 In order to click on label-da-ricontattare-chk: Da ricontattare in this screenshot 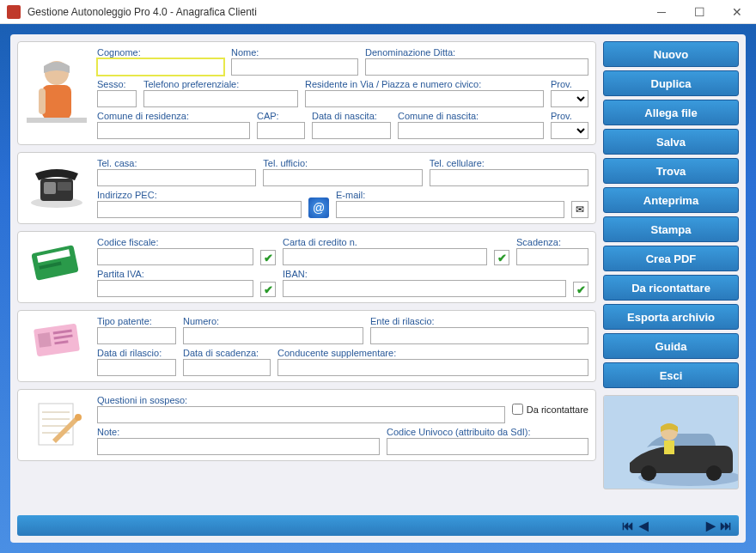, I will do `click(558, 410)`.